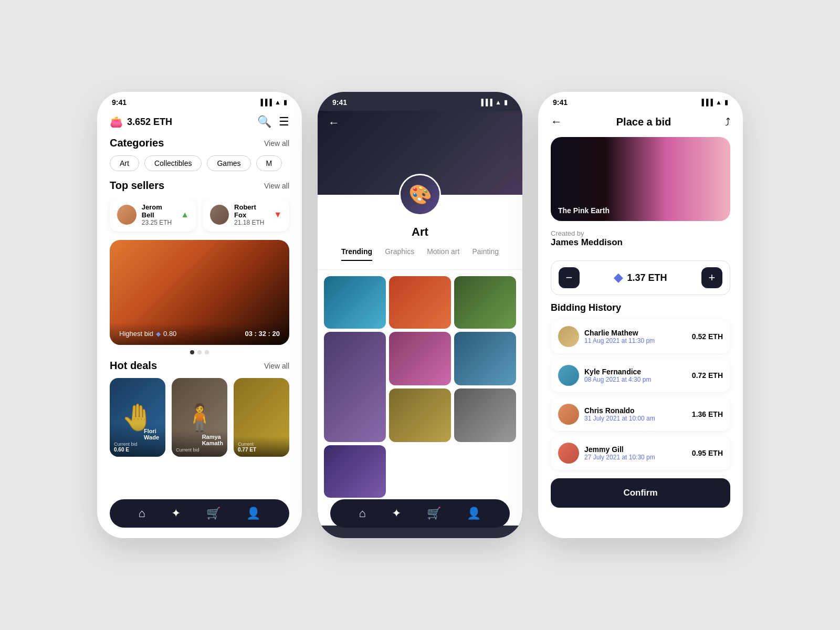 The image size is (840, 630). What do you see at coordinates (420, 360) in the screenshot?
I see `p2-content: Art Trending Graphics Motion art Paintin…` at bounding box center [420, 360].